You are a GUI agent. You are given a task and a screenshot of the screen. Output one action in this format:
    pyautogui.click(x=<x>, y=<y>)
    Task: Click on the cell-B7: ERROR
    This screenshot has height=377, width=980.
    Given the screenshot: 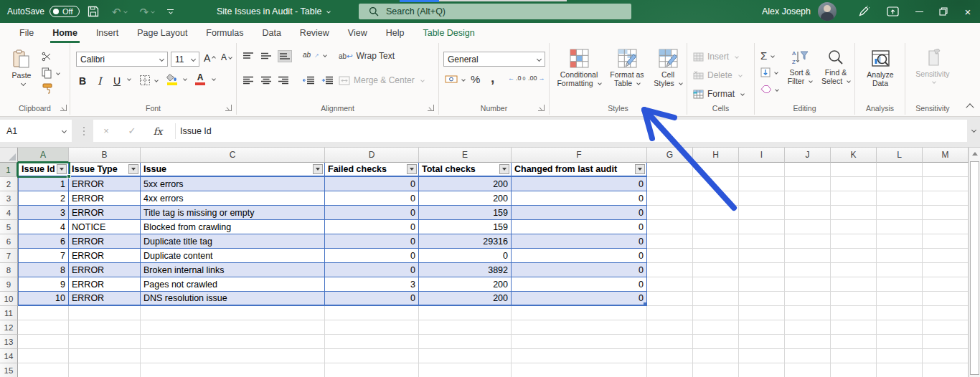 What is the action you would take?
    pyautogui.click(x=105, y=256)
    